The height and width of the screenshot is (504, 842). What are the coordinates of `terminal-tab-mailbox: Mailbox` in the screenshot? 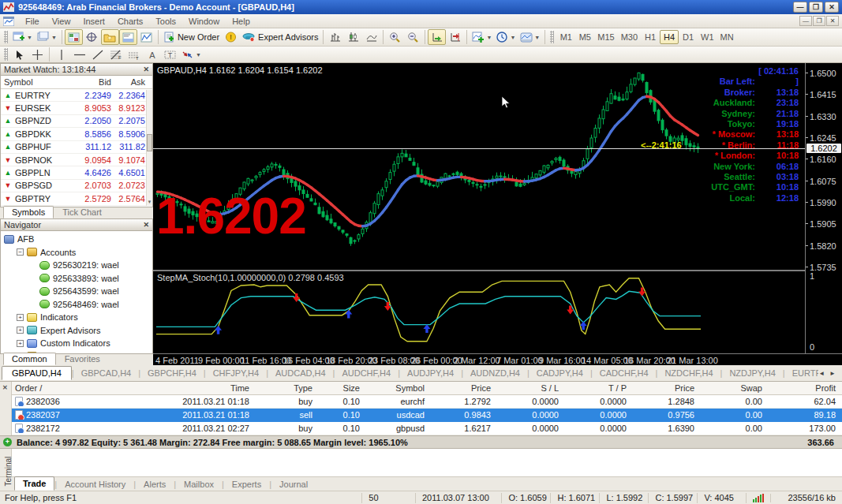 It's located at (199, 484).